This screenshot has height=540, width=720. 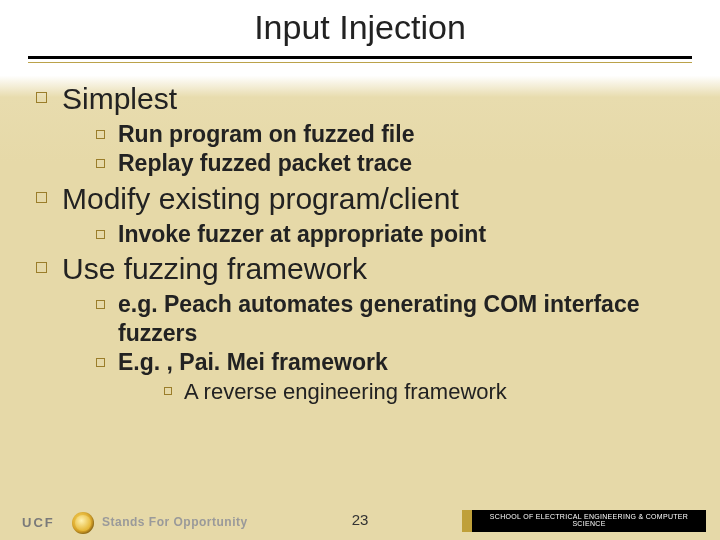 I want to click on title-rule-thin, so click(x=360, y=62).